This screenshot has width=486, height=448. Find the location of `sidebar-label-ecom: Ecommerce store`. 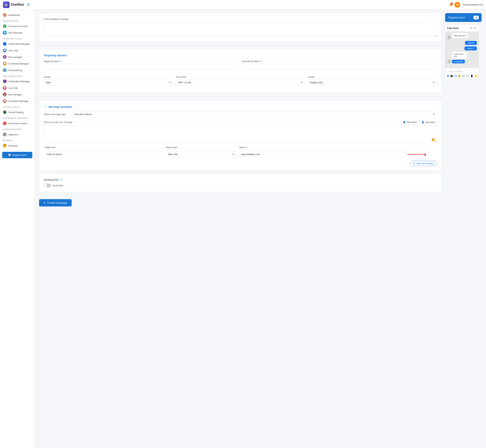

sidebar-label-ecom: Ecommerce store is located at coordinates (18, 123).